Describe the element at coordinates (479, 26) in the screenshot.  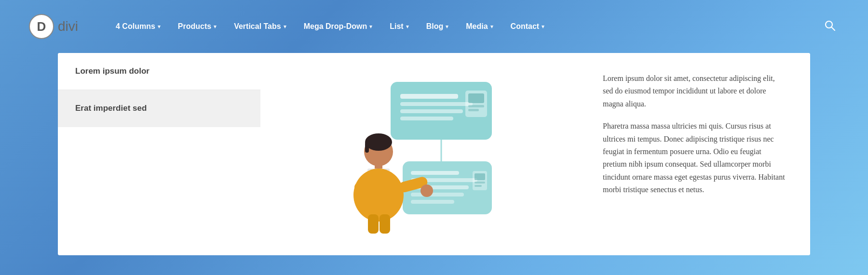
I see `nav-item-media: Media ▾` at that location.